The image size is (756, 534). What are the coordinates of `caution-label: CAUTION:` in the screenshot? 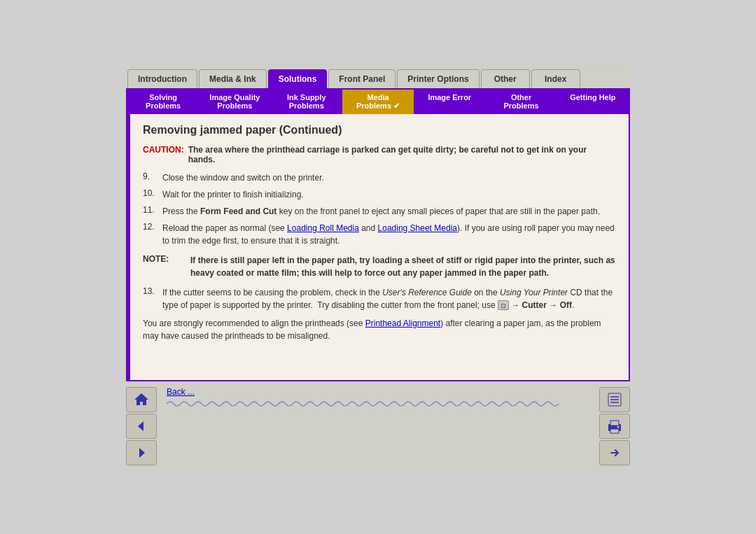 It's located at (164, 155).